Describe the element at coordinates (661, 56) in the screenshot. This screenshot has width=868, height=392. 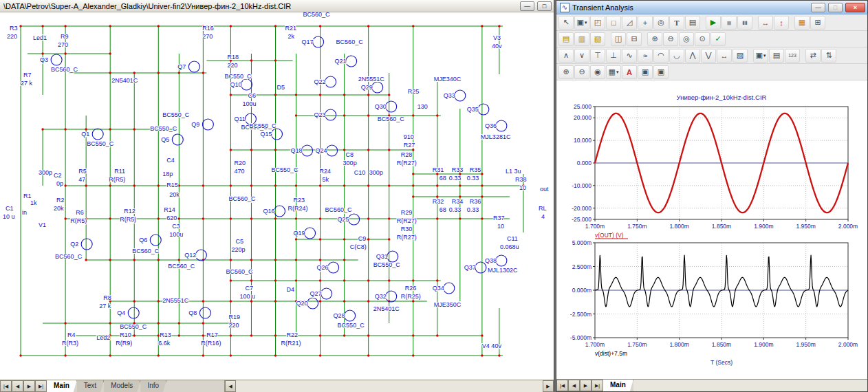
I see `rise-edge-icon: ◠` at that location.